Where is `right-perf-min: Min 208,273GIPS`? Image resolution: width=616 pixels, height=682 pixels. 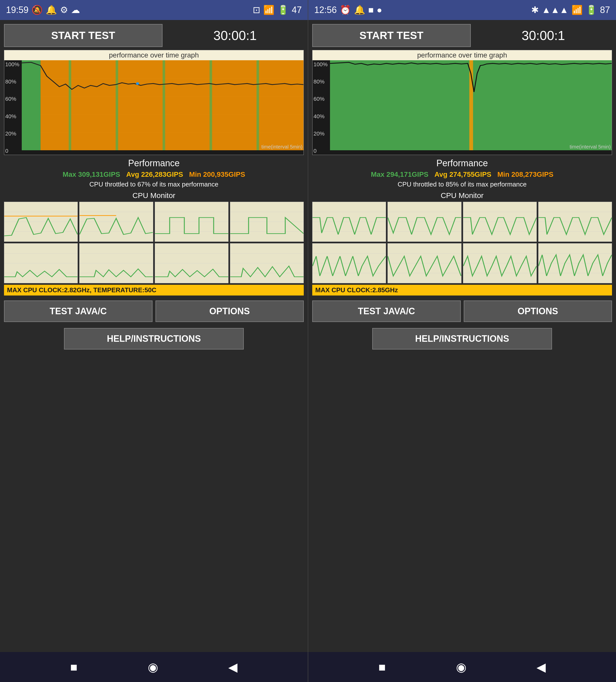 right-perf-min: Min 208,273GIPS is located at coordinates (526, 175).